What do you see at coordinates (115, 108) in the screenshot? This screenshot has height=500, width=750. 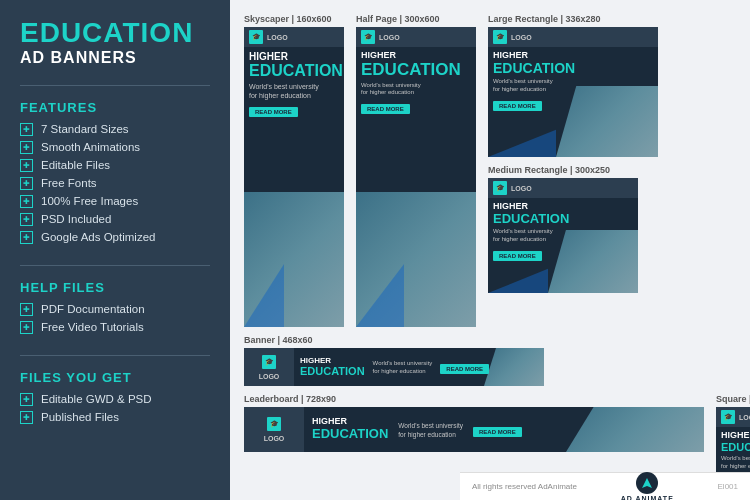 I see `features-heading: FEATURES` at bounding box center [115, 108].